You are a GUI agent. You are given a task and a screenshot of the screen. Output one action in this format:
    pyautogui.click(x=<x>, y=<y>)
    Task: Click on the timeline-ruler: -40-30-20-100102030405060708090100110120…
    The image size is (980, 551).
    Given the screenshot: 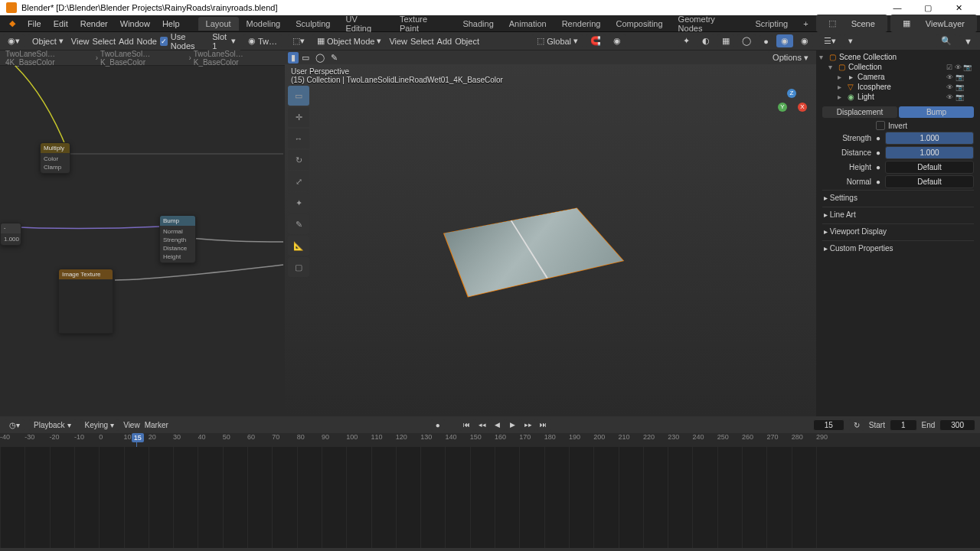 What is the action you would take?
    pyautogui.click(x=490, y=440)
    